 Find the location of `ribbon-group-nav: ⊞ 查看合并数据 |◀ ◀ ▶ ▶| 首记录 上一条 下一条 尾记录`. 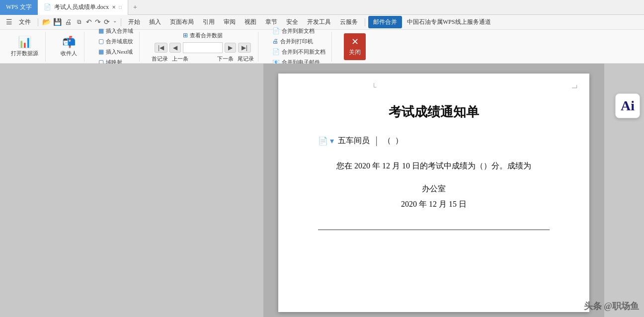

ribbon-group-nav: ⊞ 查看合并数据 |◀ ◀ ▶ ▶| 首记录 上一条 下一条 尾记录 is located at coordinates (203, 47).